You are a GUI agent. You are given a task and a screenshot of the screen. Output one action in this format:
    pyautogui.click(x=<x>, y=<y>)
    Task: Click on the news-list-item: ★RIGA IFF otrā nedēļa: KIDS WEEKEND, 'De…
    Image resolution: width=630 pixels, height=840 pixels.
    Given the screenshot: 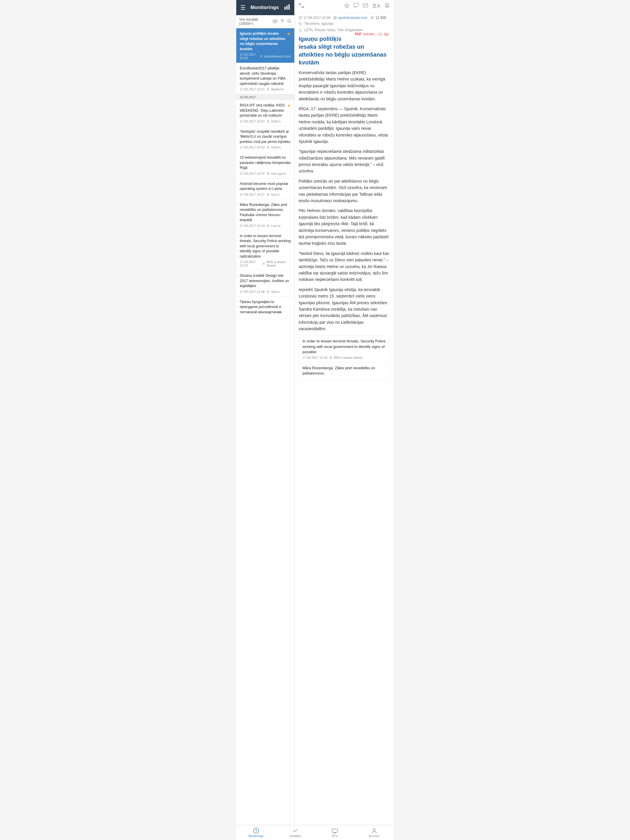 What is the action you would take?
    pyautogui.click(x=265, y=113)
    